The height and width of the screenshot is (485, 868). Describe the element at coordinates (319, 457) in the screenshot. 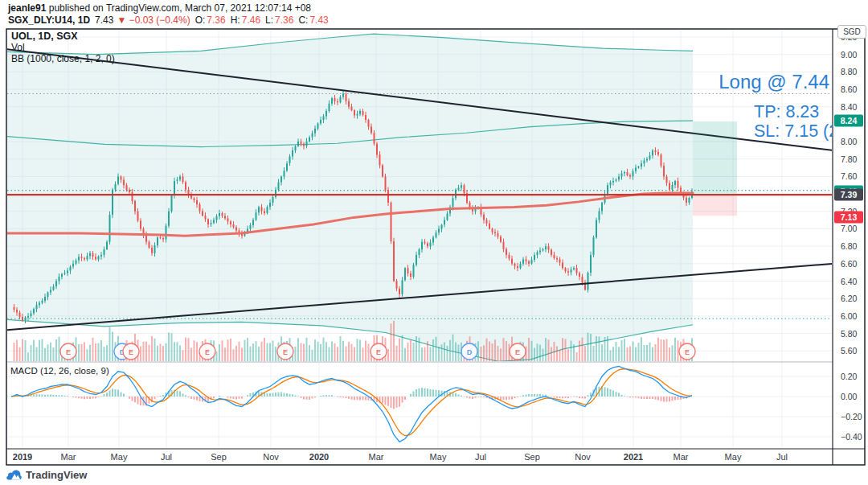

I see `time-tick-label: 2020` at that location.